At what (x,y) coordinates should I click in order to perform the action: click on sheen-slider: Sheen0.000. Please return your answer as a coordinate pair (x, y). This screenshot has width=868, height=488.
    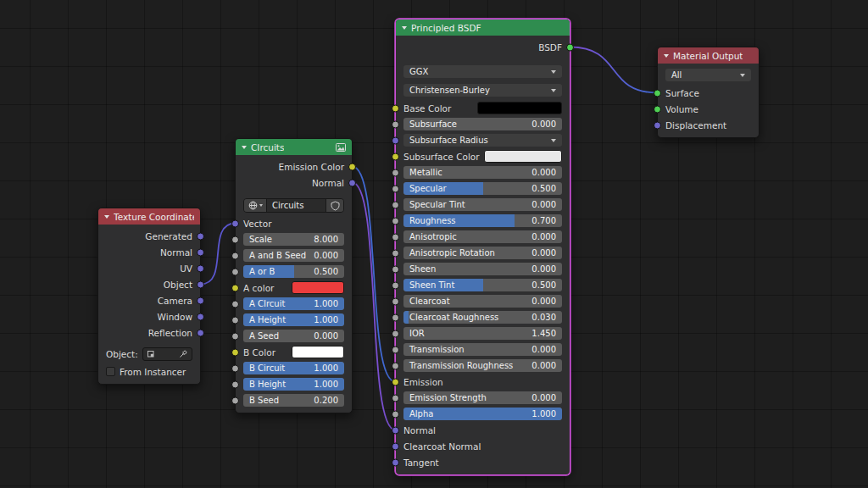
    Looking at the image, I should click on (483, 269).